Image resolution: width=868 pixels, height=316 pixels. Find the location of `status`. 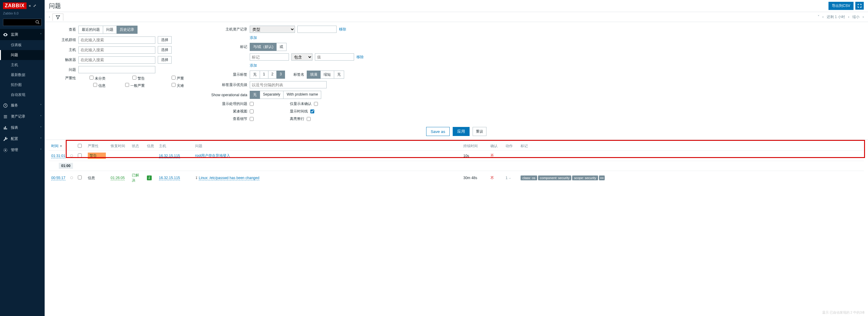

status is located at coordinates (137, 156).